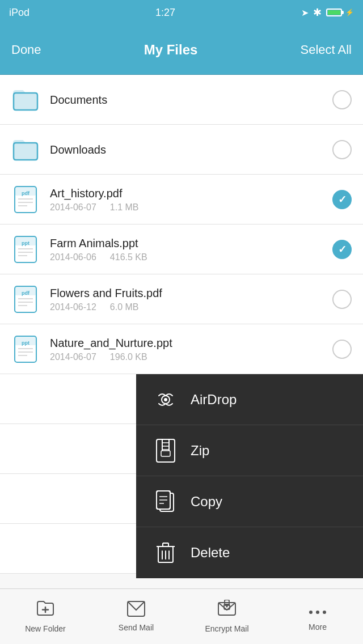 This screenshot has height=644, width=363. What do you see at coordinates (129, 357) in the screenshot?
I see `file-size: 196.0 KB` at bounding box center [129, 357].